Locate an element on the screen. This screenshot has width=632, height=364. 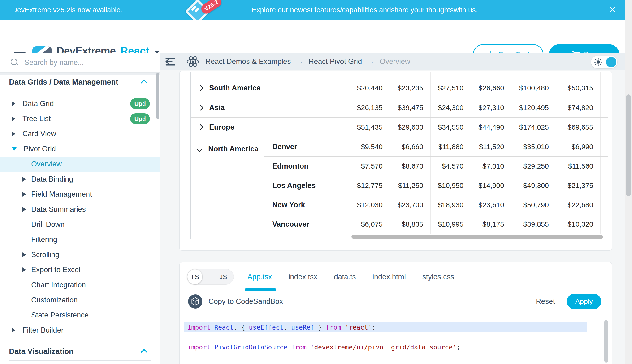
sidebar-item-overview: Overview is located at coordinates (80, 164).